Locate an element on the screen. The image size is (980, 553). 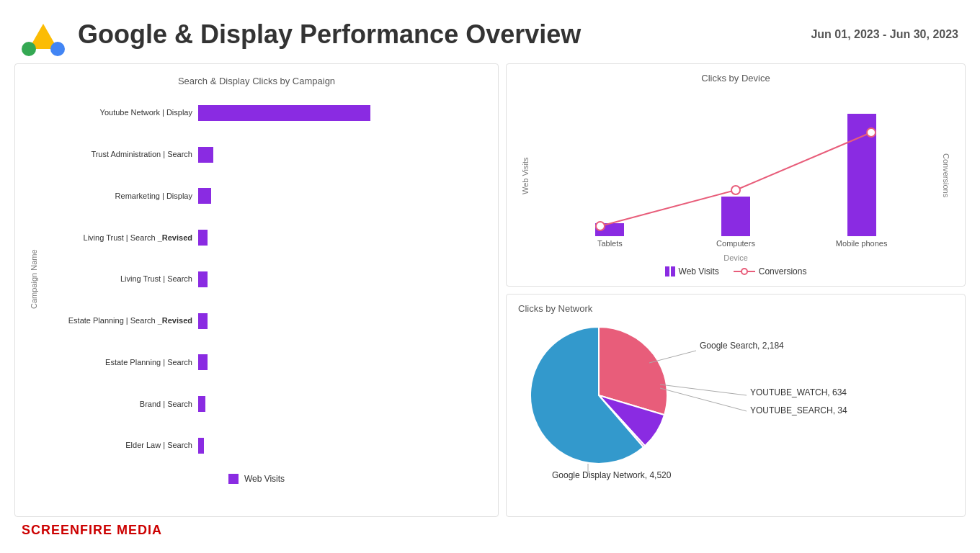
pie-chart-svg: Google Search, 2,184YOUTUBE_WATCH, 634YO… is located at coordinates (736, 399).